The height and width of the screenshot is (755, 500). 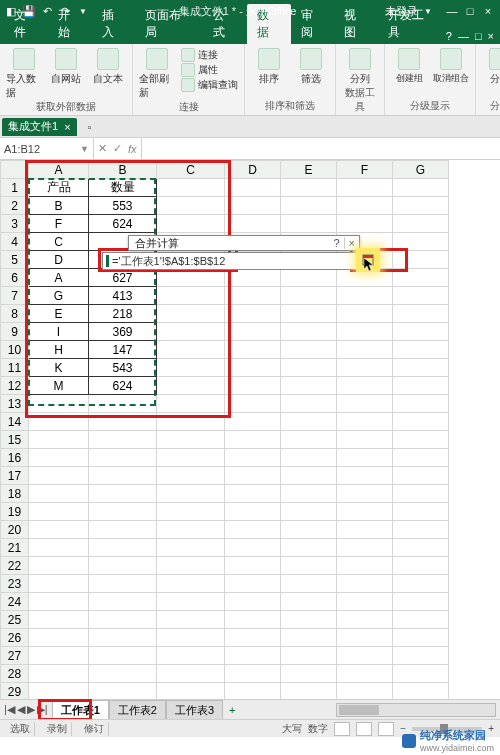 What do you see at coordinates (470, 11) in the screenshot?
I see `maximize-button: □` at bounding box center [470, 11].